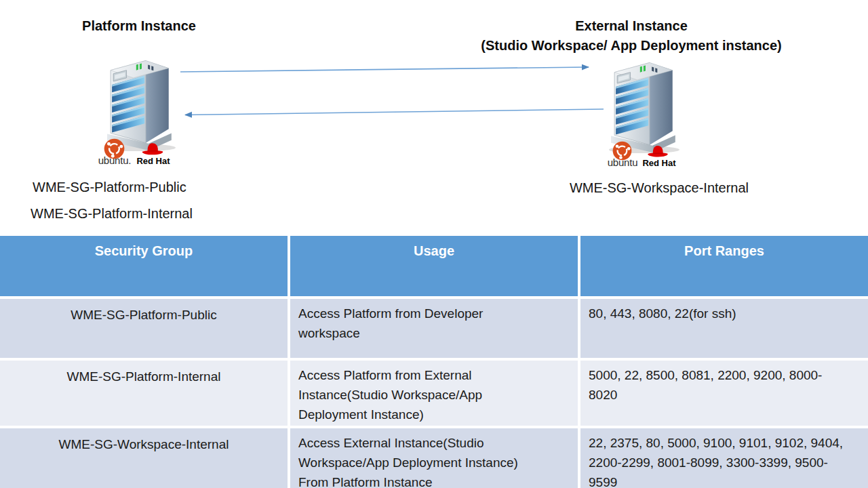 Image resolution: width=868 pixels, height=488 pixels. What do you see at coordinates (395, 113) in the screenshot?
I see `arrow-left-icon` at bounding box center [395, 113].